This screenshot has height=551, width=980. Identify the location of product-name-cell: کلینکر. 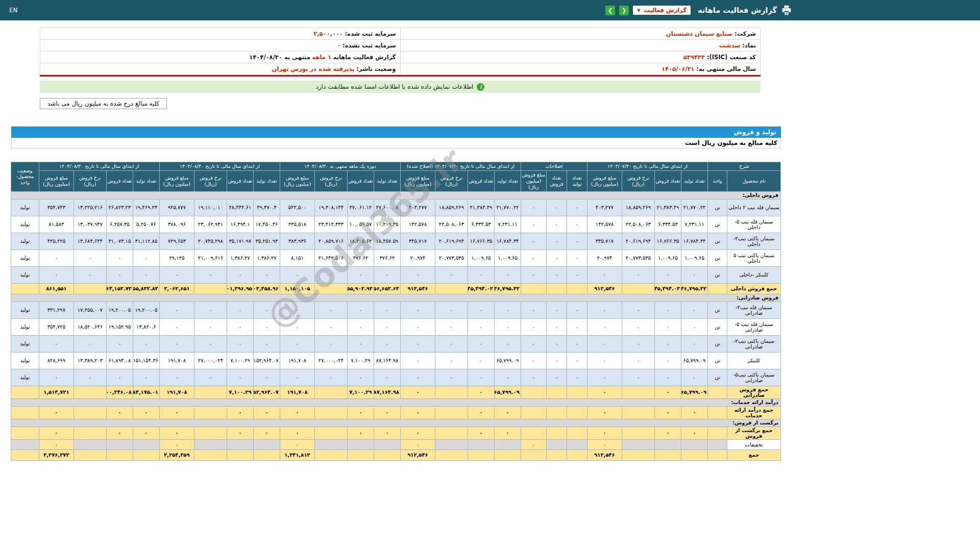
(754, 360).